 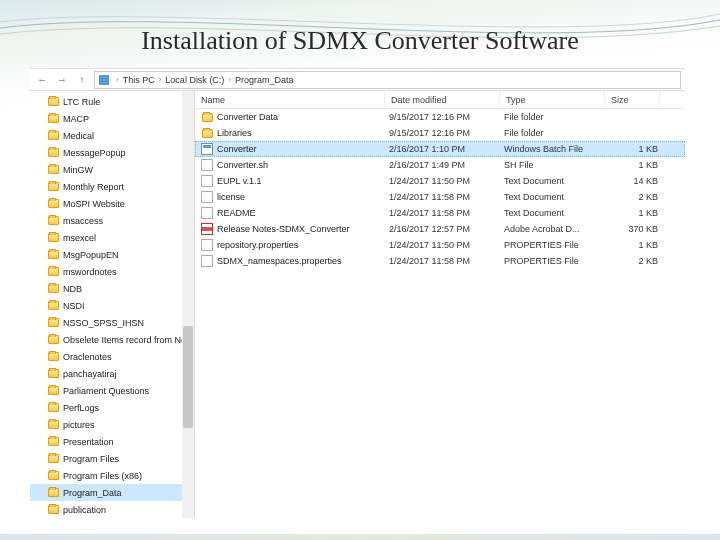 I want to click on sidebar-item: Oraclenotes, so click(x=112, y=356).